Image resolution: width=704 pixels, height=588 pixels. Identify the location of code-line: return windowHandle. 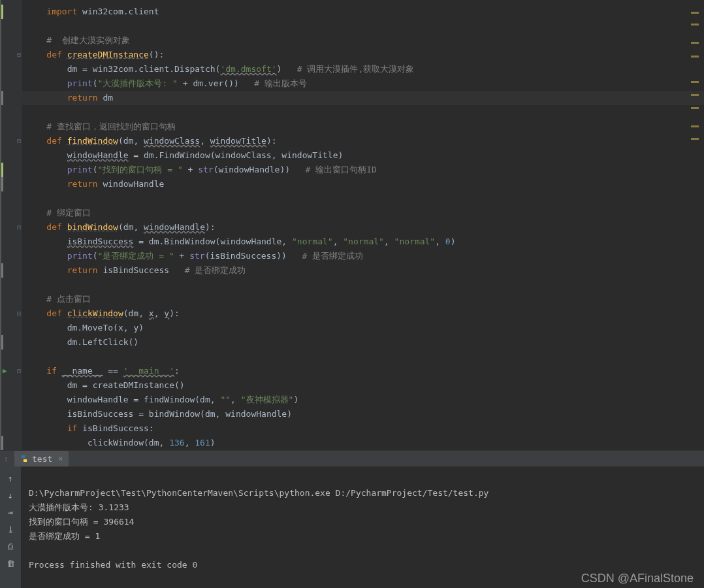
(363, 184).